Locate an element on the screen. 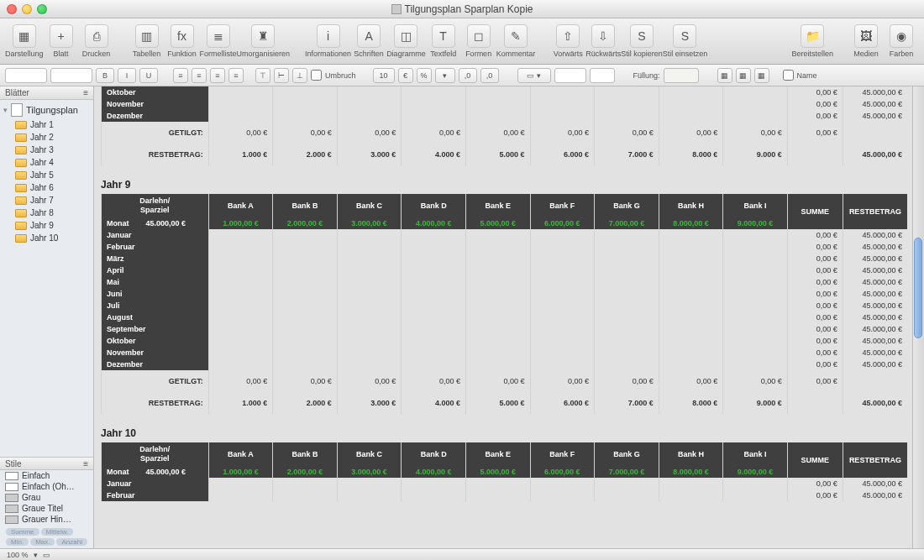 The height and width of the screenshot is (560, 924). toolbar-medien-button: 🖼Medien is located at coordinates (866, 41).